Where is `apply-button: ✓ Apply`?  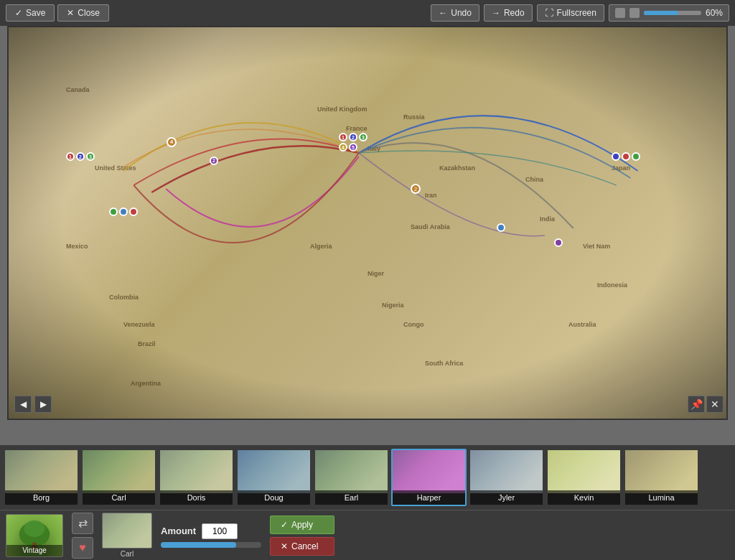 apply-button: ✓ Apply is located at coordinates (302, 525).